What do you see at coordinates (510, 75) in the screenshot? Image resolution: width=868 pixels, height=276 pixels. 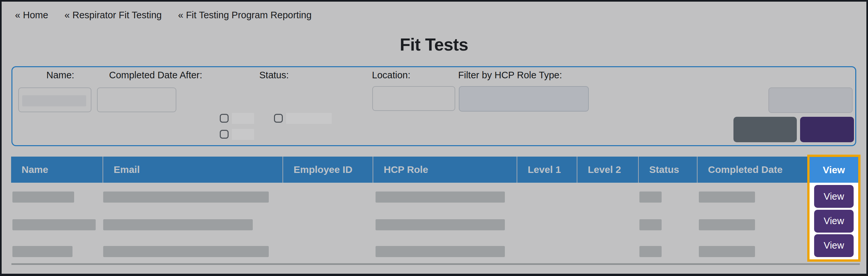 I see `hcp-role-type-filter-label: Filter by HCP Role Type:` at bounding box center [510, 75].